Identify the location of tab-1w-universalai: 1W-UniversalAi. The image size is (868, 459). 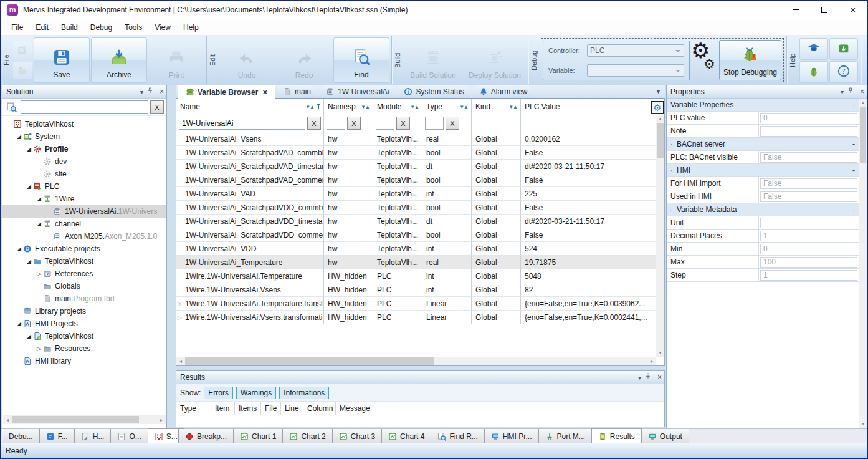
(358, 91).